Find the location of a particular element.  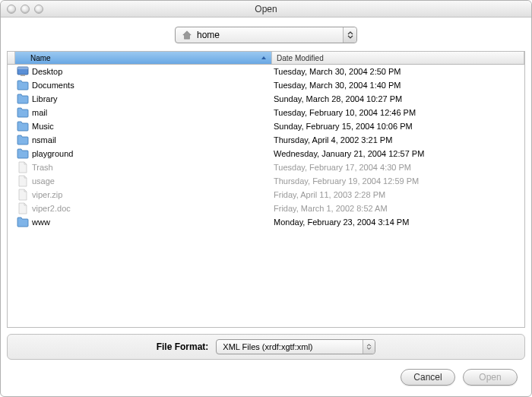

file-row: TrashTuesday, February 17, 2004 4:30 PM is located at coordinates (266, 167).